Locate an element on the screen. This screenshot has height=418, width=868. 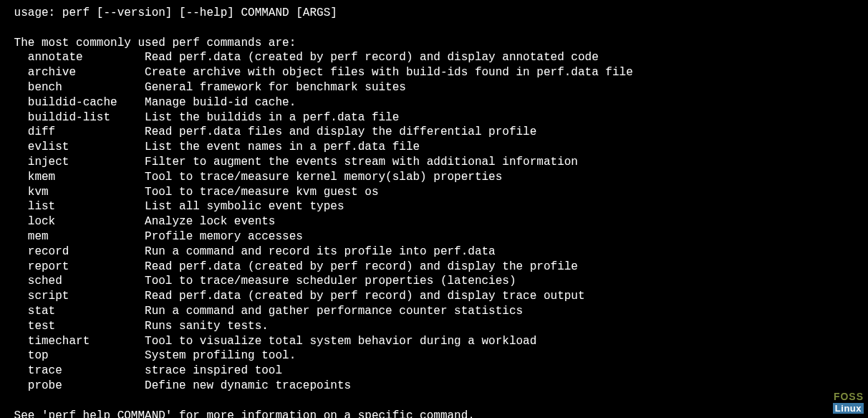
command-row: scriptRead perf.data (created by perf re… is located at coordinates (434, 297).